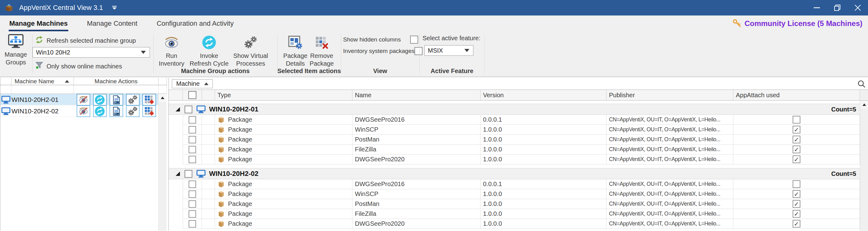 Image resolution: width=868 pixels, height=231 pixels. What do you see at coordinates (84, 111) in the screenshot?
I see `machine-row: WIN10-20H2-02` at bounding box center [84, 111].